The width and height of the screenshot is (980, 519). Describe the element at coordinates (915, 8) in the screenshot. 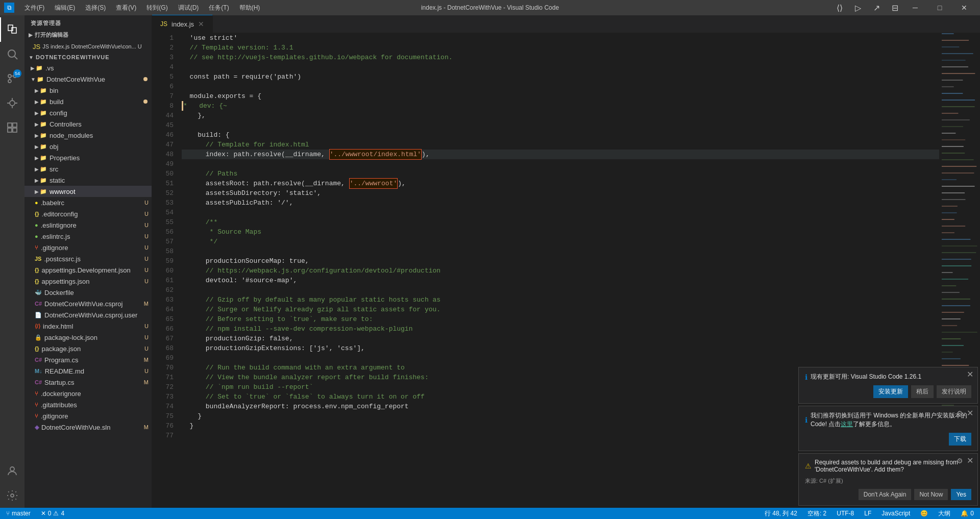

I see `window-minimize: ─` at that location.